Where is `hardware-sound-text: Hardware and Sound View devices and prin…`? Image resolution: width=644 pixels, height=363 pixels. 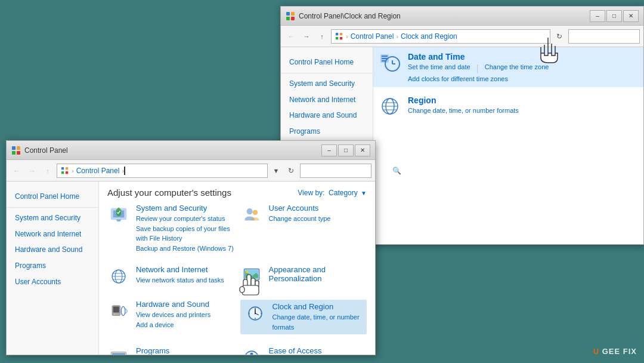 hardware-sound-text: Hardware and Sound View devices and prin… is located at coordinates (185, 315).